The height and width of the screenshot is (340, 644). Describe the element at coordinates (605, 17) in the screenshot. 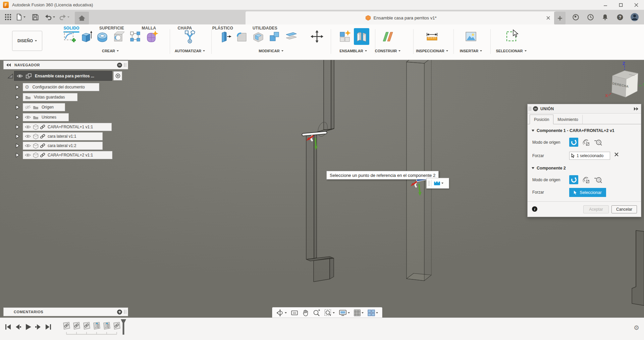

I see `notifications-bell-icon` at that location.